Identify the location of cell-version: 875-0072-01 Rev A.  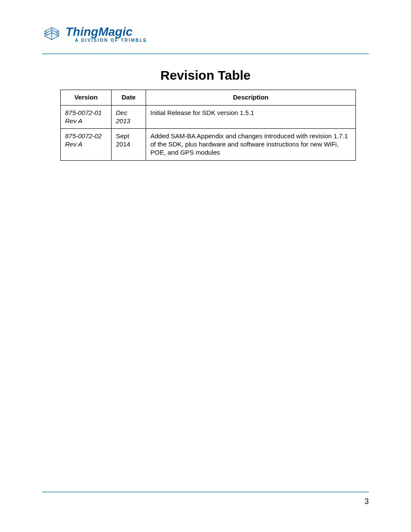
(86, 117).